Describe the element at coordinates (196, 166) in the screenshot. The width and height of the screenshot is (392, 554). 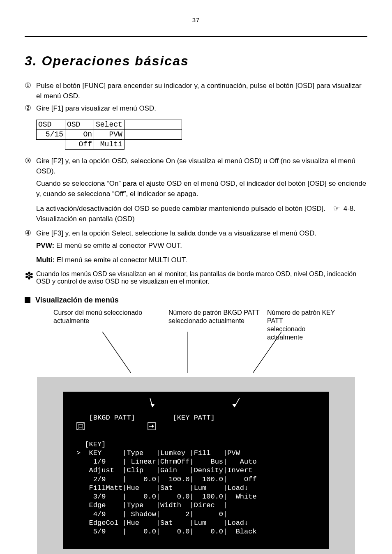
I see `step-3: ③ Gire [F2] y, en la opción OSD, selecci…` at that location.